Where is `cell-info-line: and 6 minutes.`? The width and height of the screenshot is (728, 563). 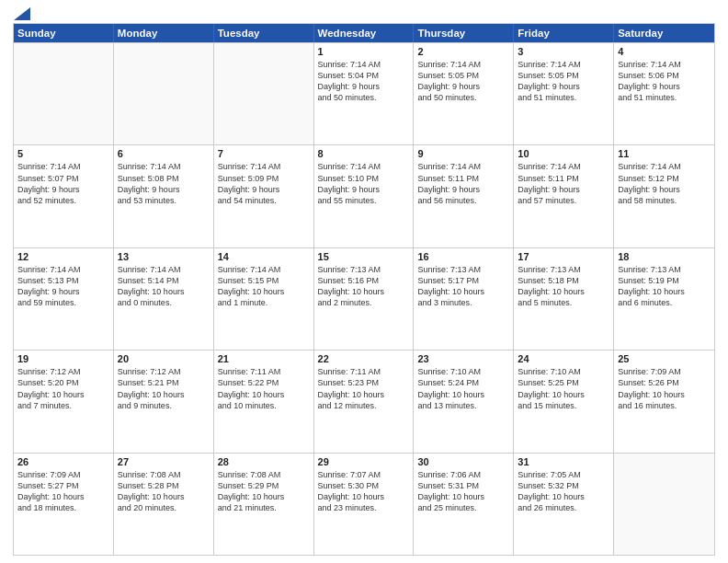 cell-info-line: and 6 minutes. is located at coordinates (664, 303).